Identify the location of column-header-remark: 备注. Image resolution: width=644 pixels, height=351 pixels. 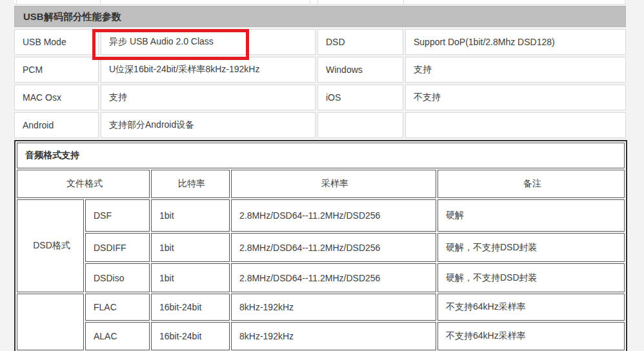
(531, 184).